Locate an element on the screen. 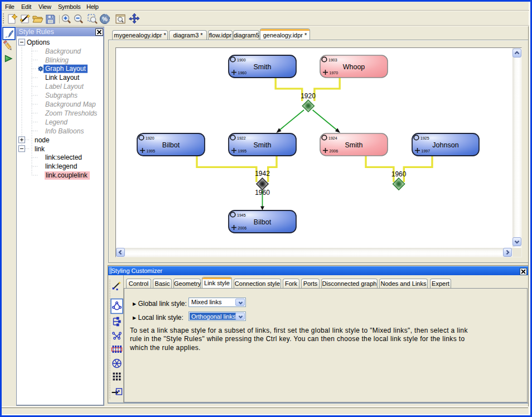 The height and width of the screenshot is (417, 532). svg-text: Options is located at coordinates (38, 42).